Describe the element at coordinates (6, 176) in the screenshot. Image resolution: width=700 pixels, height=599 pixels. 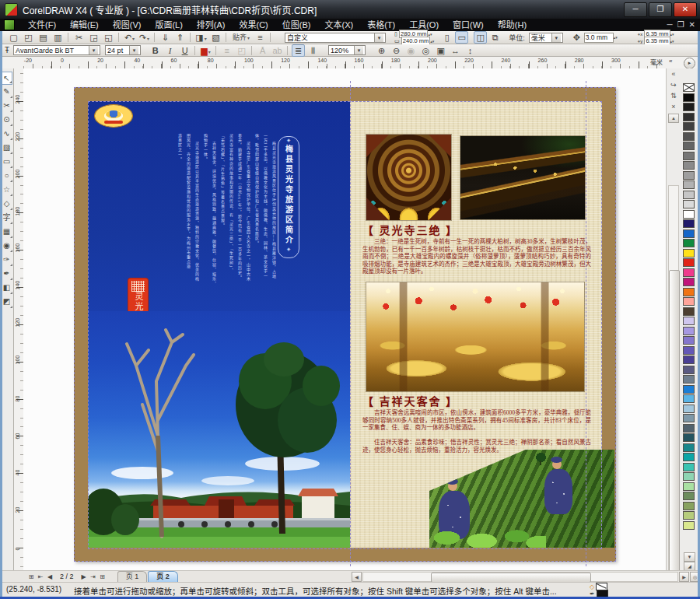
I see `ellipse-tool: ○` at that location.